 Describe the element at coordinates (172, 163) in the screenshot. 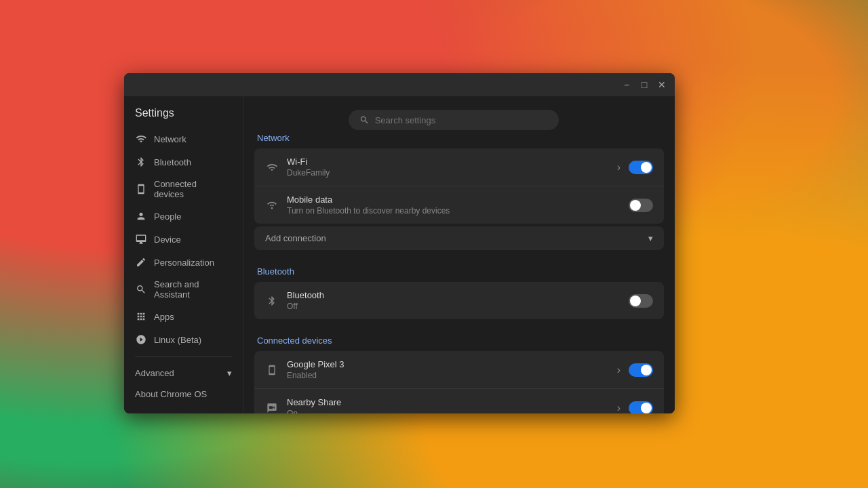

I see `sidebar-item-bluetooth-label: Bluetooth` at that location.